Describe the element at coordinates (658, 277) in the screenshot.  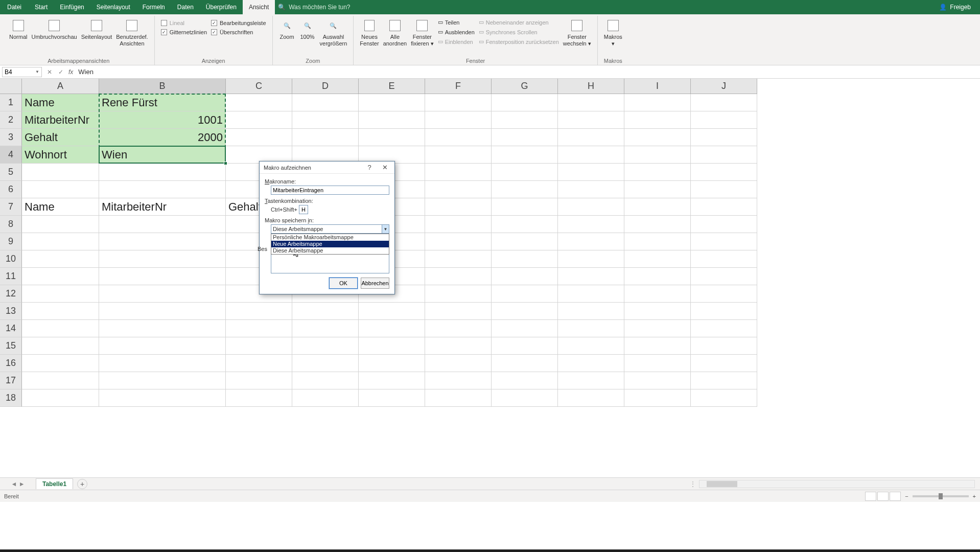
I see `cell-I11` at that location.